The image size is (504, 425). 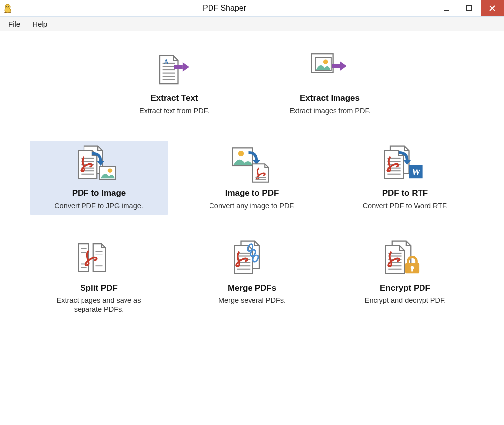 I want to click on tile-title: Extract Images, so click(x=330, y=98).